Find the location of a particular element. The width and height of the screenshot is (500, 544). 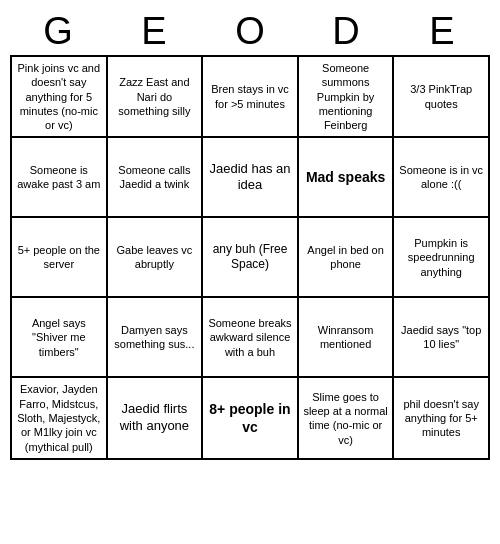

header-d: D is located at coordinates (346, 32).